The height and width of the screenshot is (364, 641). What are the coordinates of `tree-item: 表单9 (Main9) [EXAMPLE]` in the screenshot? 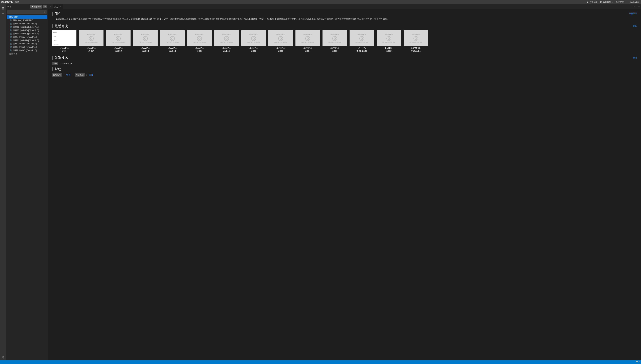 It's located at (27, 44).